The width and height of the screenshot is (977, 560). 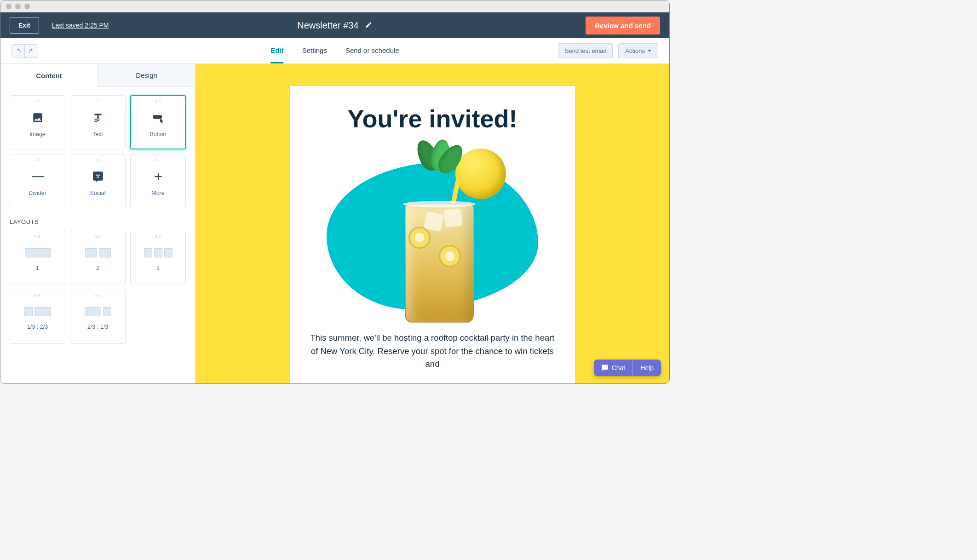 What do you see at coordinates (24, 25) in the screenshot?
I see `exit-button: Exit` at bounding box center [24, 25].